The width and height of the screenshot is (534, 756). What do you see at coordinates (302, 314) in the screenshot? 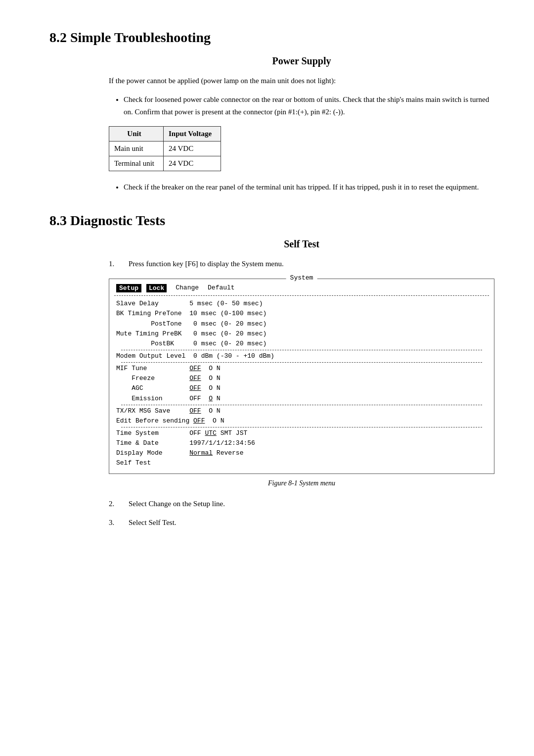
I see `menu-row-bk-timing-pretone: BK Timing PreTone 10 msec (0-100 msec)` at bounding box center [302, 314].